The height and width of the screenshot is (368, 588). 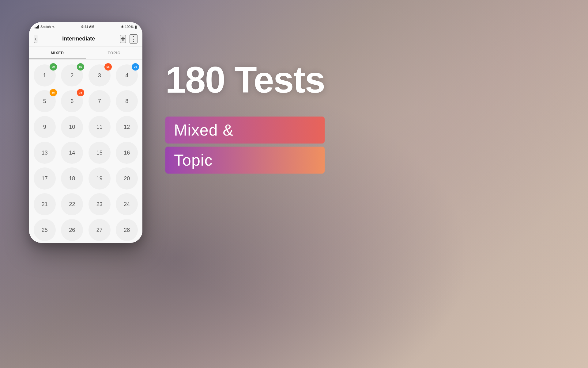 What do you see at coordinates (86, 53) in the screenshot?
I see `tab-bar: MIXED TOPIC` at bounding box center [86, 53].